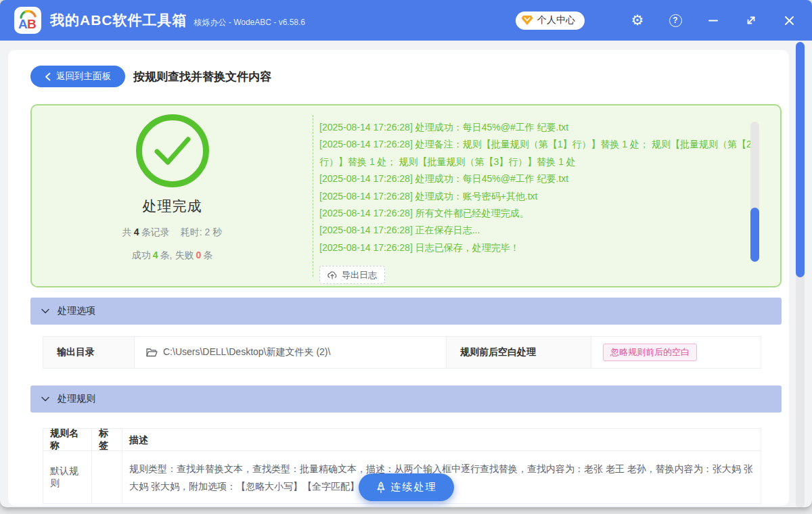  Describe the element at coordinates (76, 311) in the screenshot. I see `section-title-options: 处理选项` at that location.